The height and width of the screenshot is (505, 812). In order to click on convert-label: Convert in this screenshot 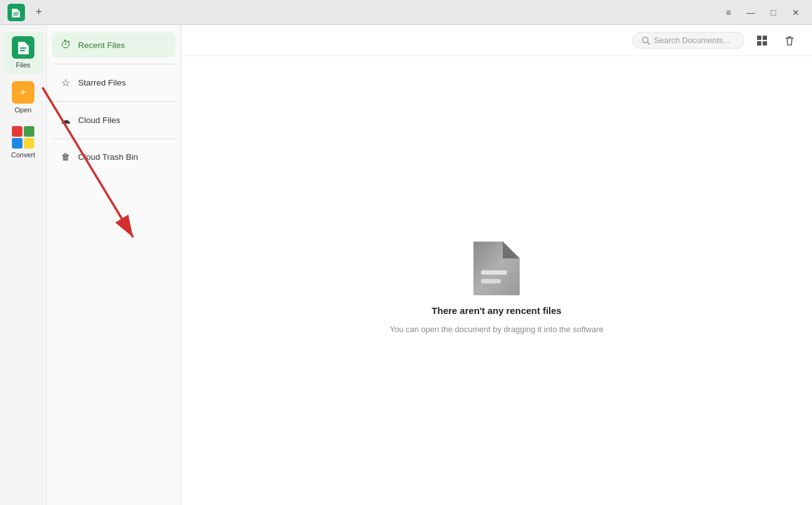, I will do `click(24, 155)`.